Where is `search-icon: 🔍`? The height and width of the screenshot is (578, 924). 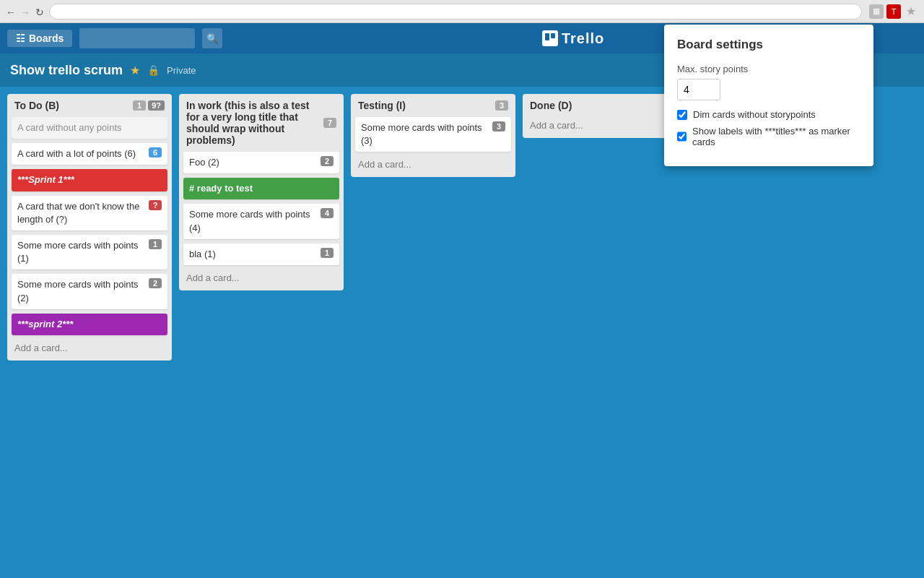
search-icon: 🔍 is located at coordinates (212, 39).